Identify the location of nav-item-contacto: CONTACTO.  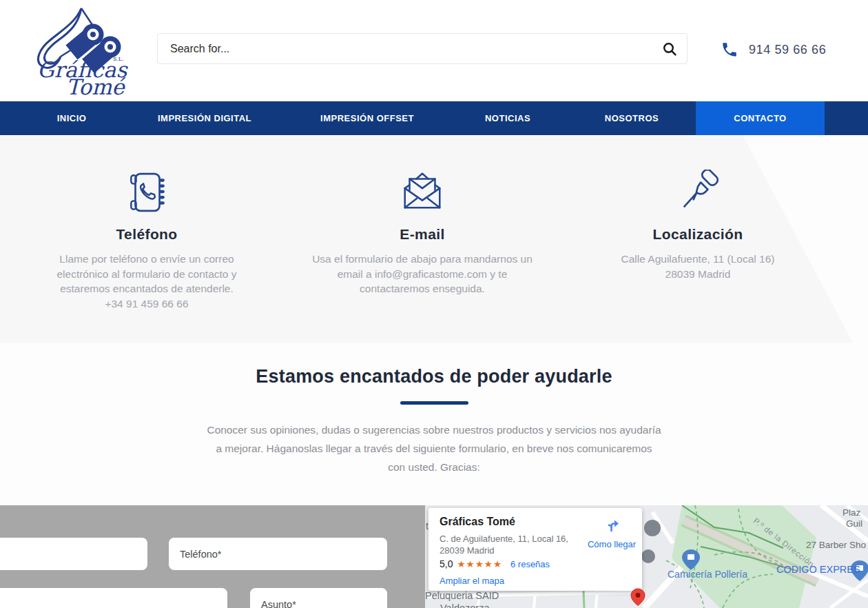
(761, 119).